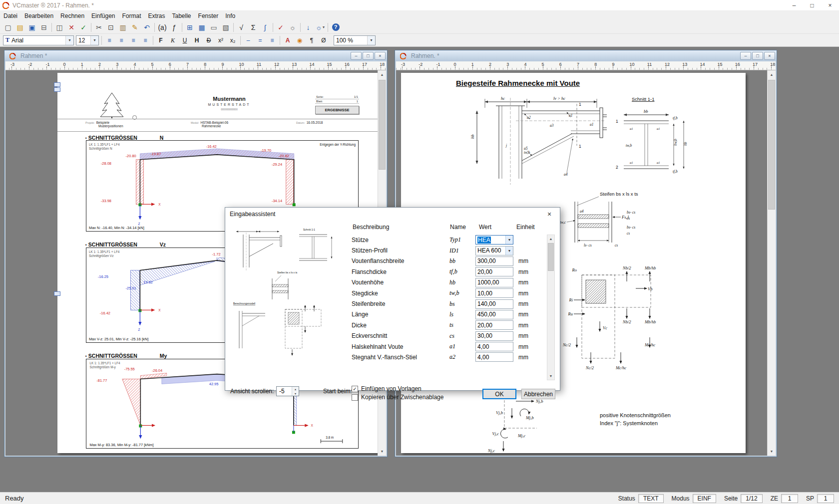 The image size is (839, 504). I want to click on ok-button: OK, so click(499, 394).